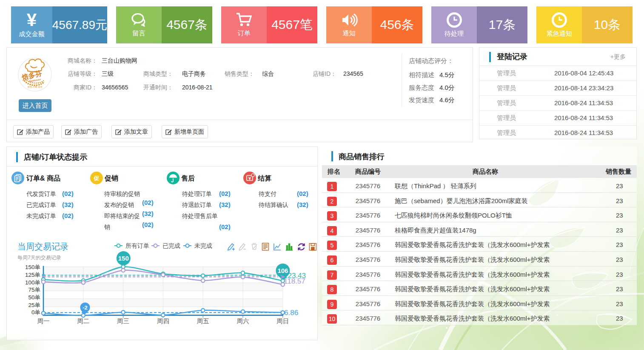  Describe the element at coordinates (282, 271) in the screenshot. I see `svg-text: 106` at that location.